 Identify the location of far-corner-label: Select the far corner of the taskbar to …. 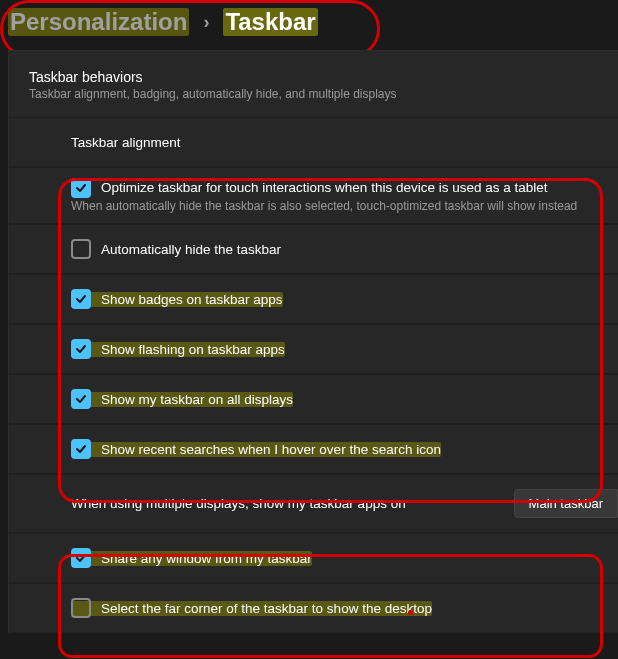
(252, 608).